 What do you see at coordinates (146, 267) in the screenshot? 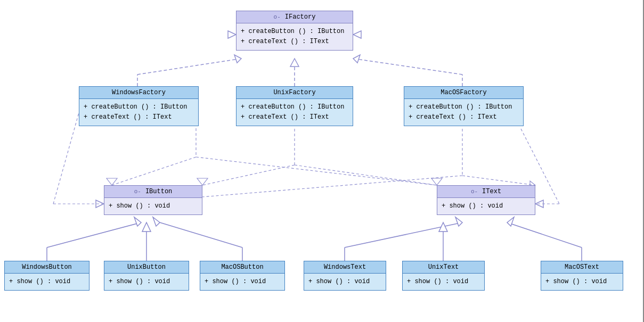
I see `unix-button-header: UnixButton` at bounding box center [146, 267].